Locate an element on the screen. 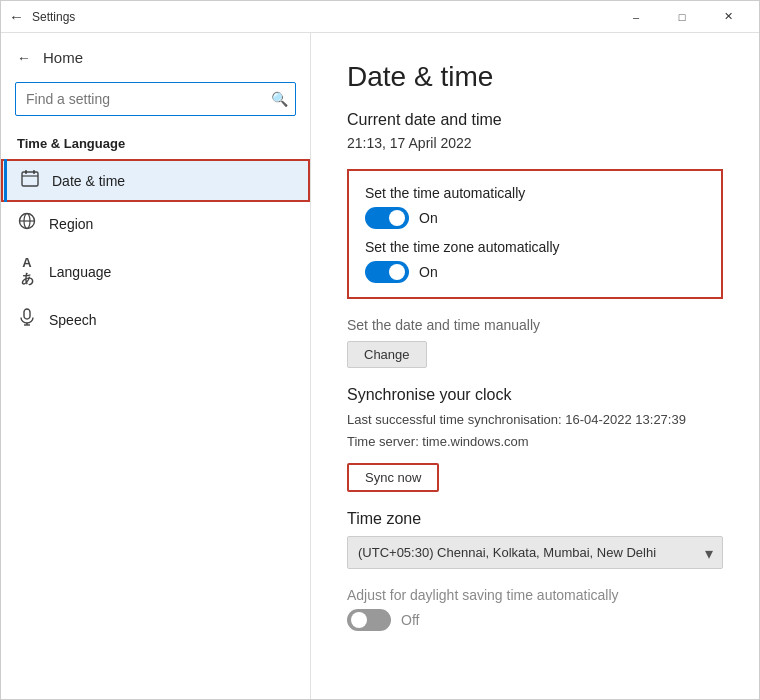  date-time-icon is located at coordinates (30, 180).